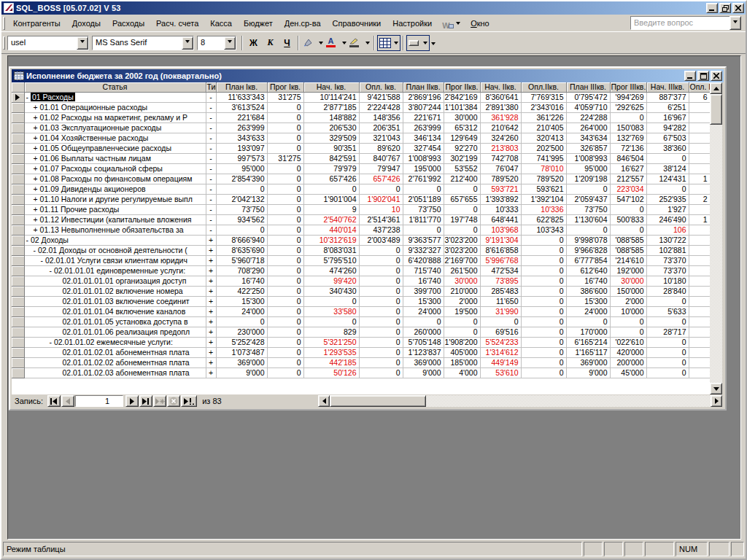 The image size is (747, 560). Describe the element at coordinates (115, 291) in the screenshot. I see `article-cell: 02.01.01.01.02 включение номера` at that location.